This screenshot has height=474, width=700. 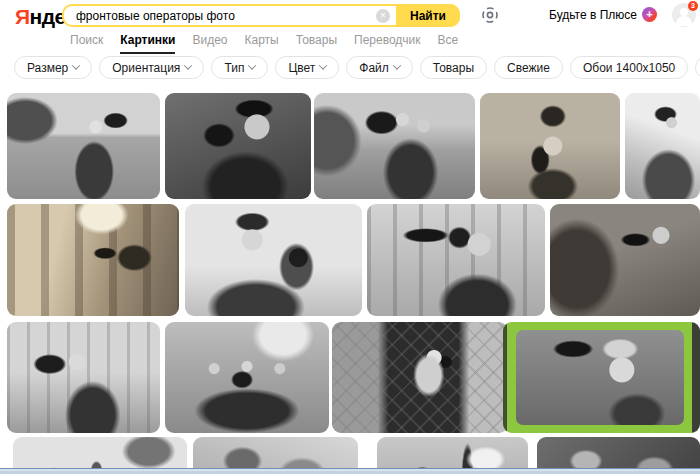 What do you see at coordinates (698, 68) in the screenshot?
I see `filter-site: На сайте` at bounding box center [698, 68].